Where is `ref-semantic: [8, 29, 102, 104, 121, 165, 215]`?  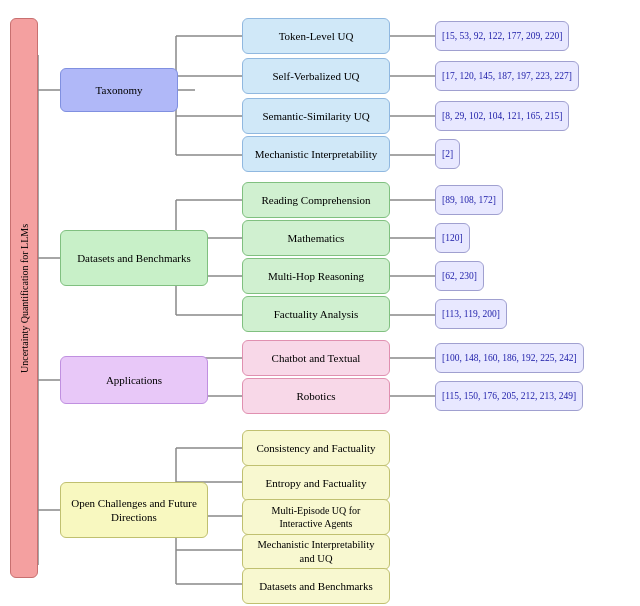 ref-semantic: [8, 29, 102, 104, 121, 165, 215] is located at coordinates (502, 116).